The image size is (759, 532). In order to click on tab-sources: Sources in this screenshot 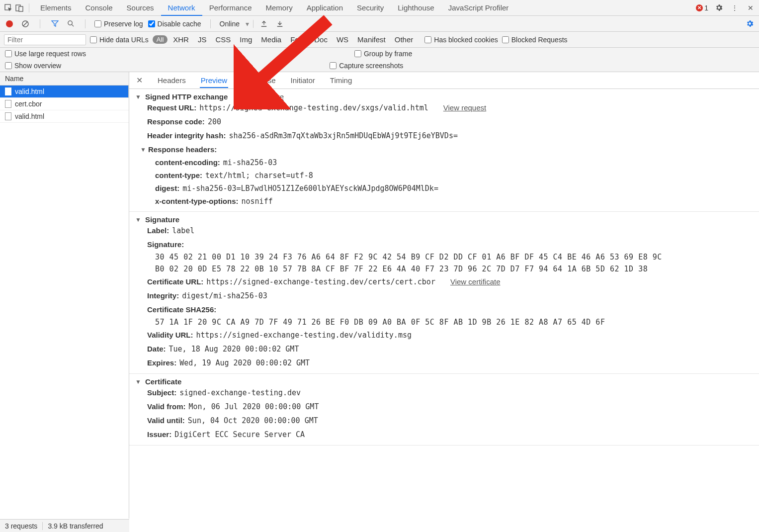, I will do `click(140, 8)`.